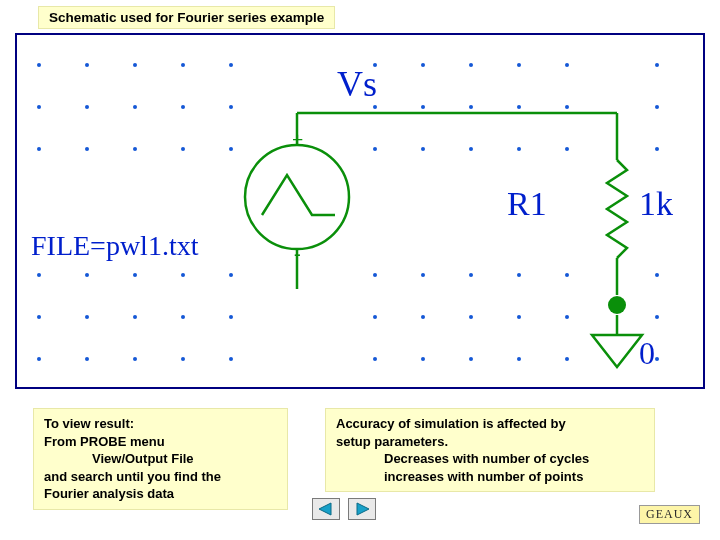 The height and width of the screenshot is (540, 720). I want to click on note-accuracy: Accuracy of simulation is affected by se…, so click(490, 450).